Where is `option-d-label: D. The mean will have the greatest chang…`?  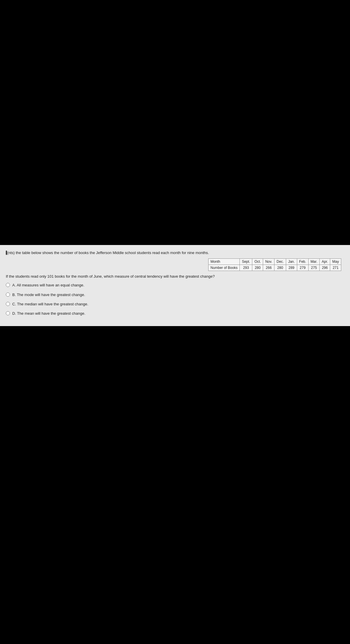
option-d-label: D. The mean will have the greatest chang… is located at coordinates (49, 314).